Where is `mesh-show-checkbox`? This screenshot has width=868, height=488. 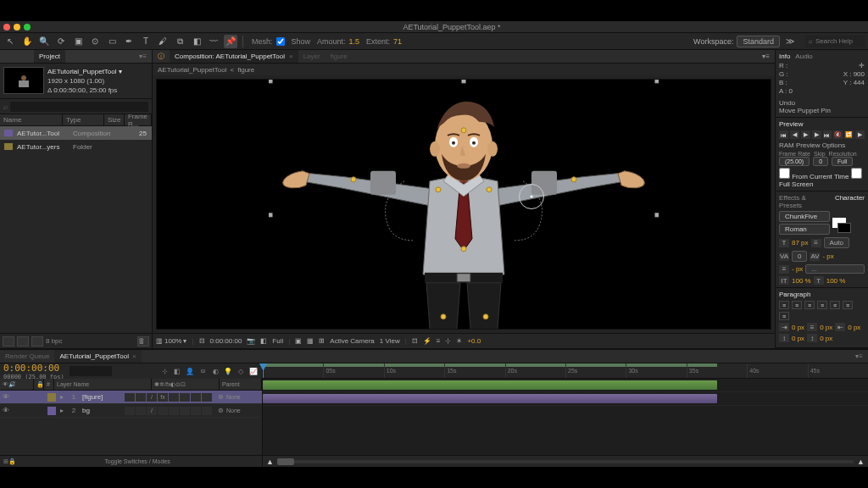
mesh-show-checkbox is located at coordinates (281, 42).